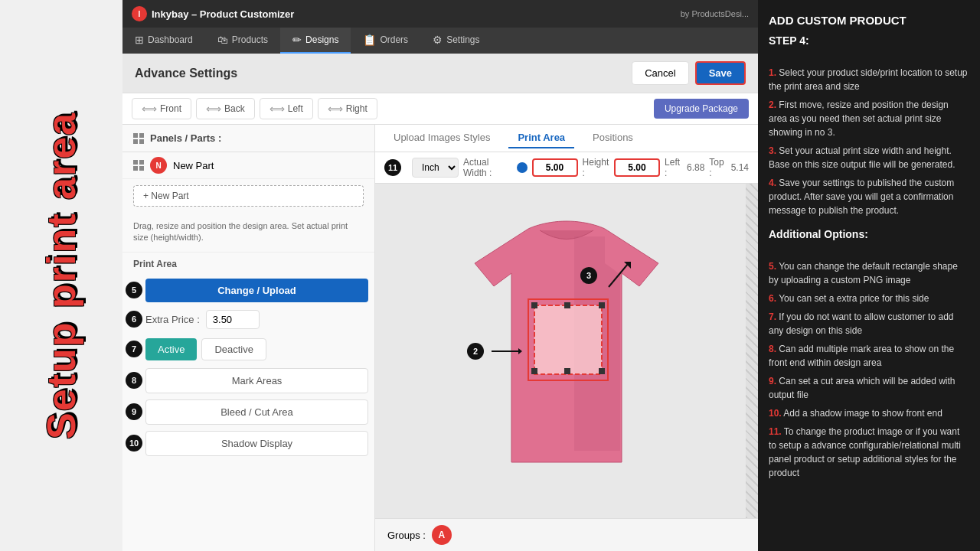  I want to click on tab-print-area: Print Area, so click(541, 138).